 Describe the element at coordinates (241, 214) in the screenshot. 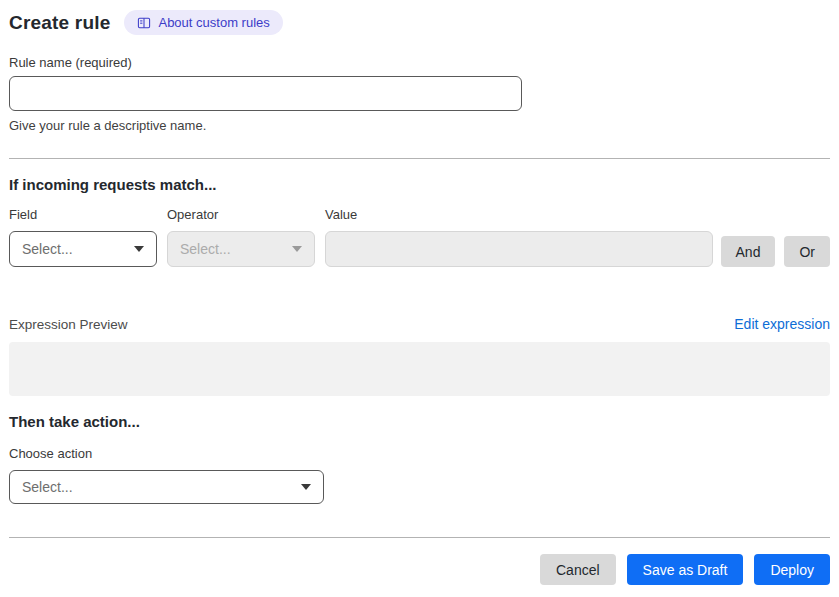

I see `operator-label: Operator` at that location.